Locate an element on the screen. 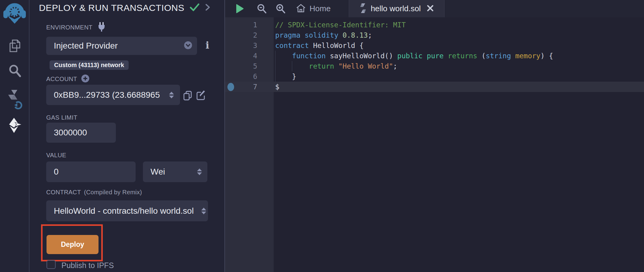 Image resolution: width=644 pixels, height=272 pixels. line-number: 5 is located at coordinates (249, 66).